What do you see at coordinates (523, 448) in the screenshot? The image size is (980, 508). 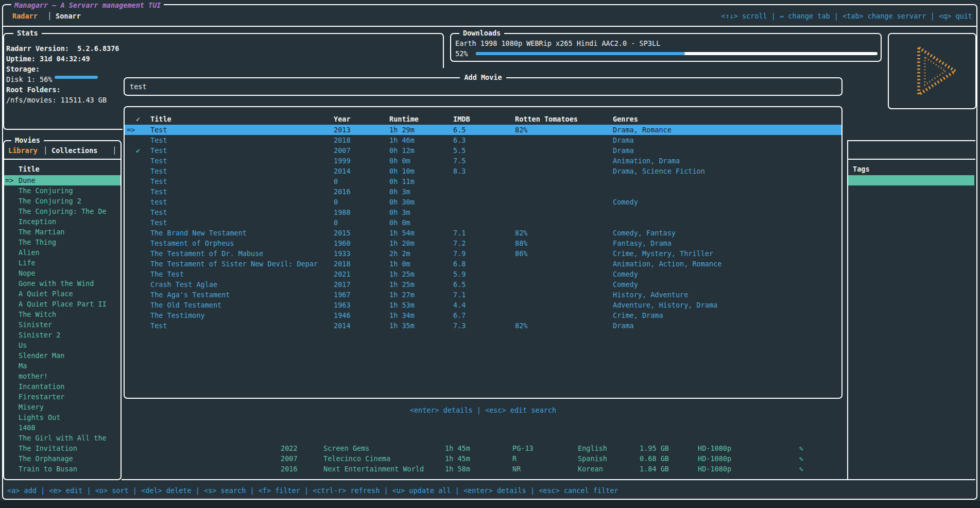 I see `file-certification: PG-13` at bounding box center [523, 448].